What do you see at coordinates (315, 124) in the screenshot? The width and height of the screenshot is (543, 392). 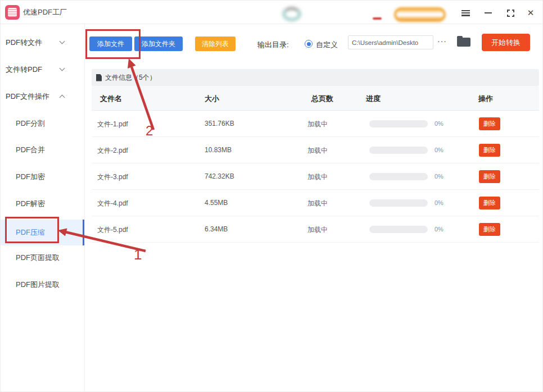 I see `table-row: 文件-1.pdf 351.76KB 加载中 0% 删除` at bounding box center [315, 124].